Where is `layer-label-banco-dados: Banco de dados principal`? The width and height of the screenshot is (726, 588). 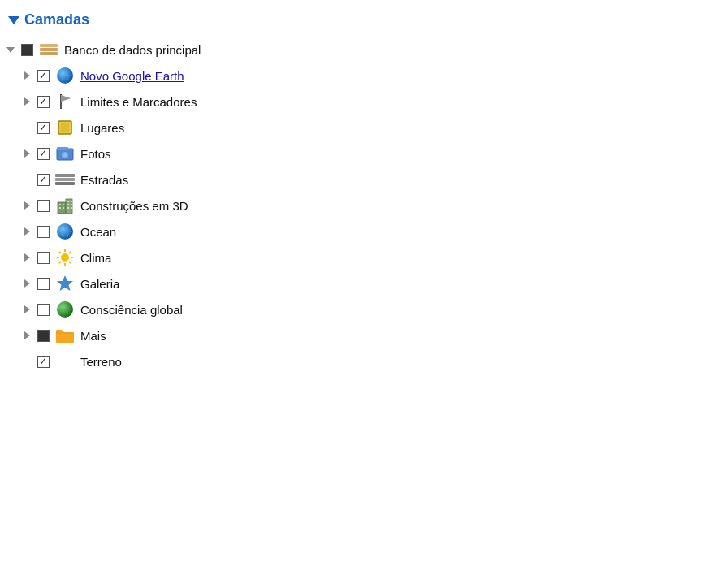
layer-label-banco-dados: Banco de dados principal is located at coordinates (130, 50).